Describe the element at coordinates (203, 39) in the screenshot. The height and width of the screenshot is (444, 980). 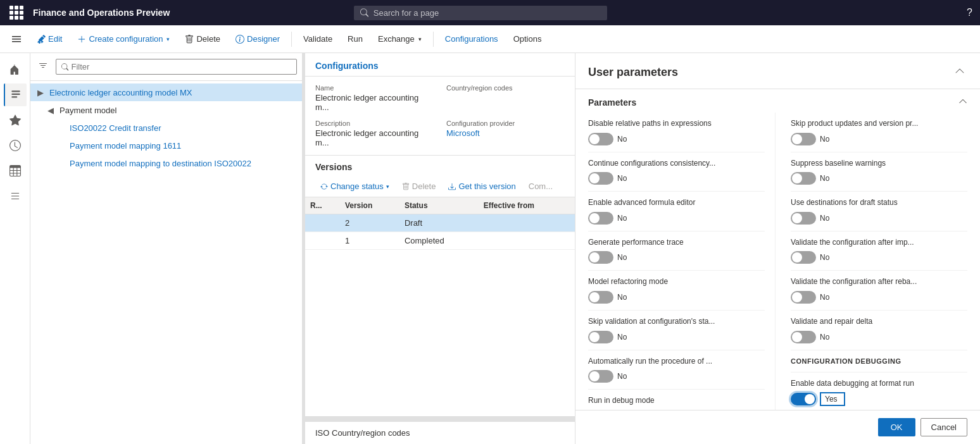
I see `delete-button: Delete` at that location.